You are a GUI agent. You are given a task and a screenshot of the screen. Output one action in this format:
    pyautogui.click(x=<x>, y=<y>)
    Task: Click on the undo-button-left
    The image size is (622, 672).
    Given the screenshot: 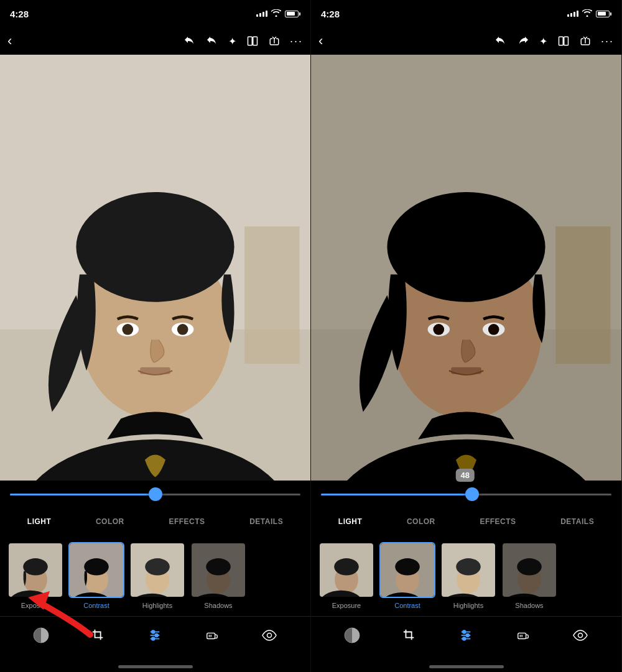 What is the action you would take?
    pyautogui.click(x=190, y=41)
    